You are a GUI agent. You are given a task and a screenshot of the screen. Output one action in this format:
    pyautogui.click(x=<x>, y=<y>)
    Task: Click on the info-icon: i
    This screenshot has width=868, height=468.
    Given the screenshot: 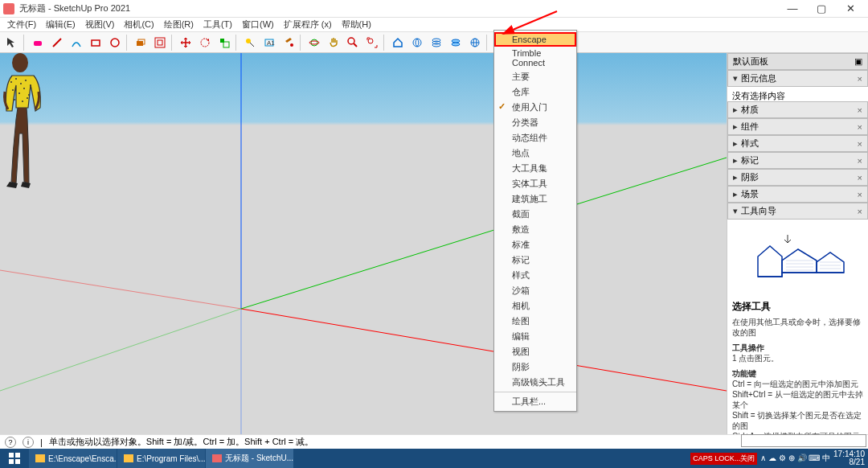 What is the action you would take?
    pyautogui.click(x=28, y=442)
    